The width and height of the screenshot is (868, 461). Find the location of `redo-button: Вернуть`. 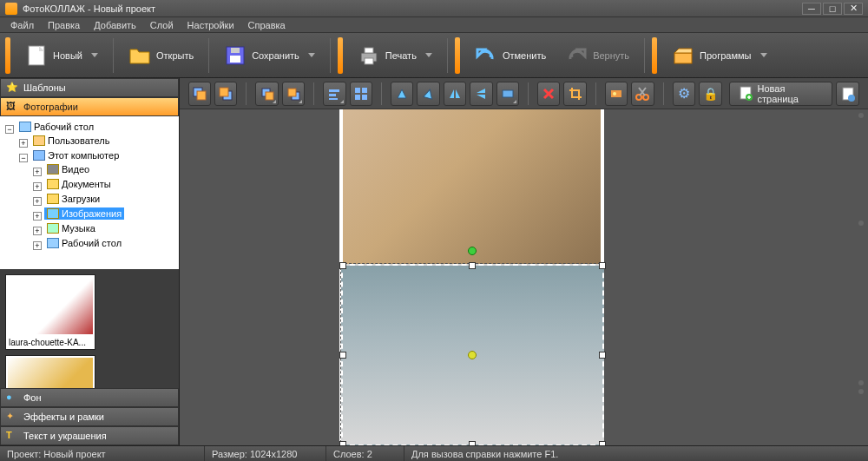

redo-button: Вернуть is located at coordinates (597, 56).